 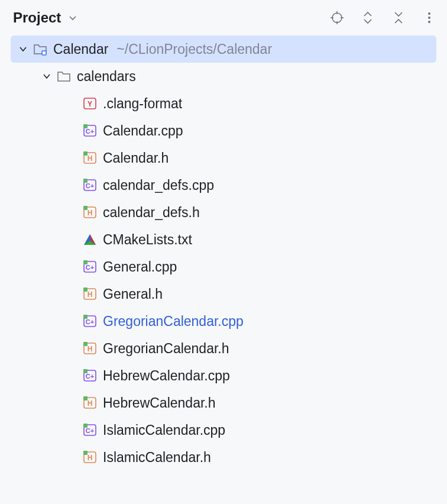 What do you see at coordinates (167, 376) in the screenshot?
I see `node-label: HebrewCalendar.cpp` at bounding box center [167, 376].